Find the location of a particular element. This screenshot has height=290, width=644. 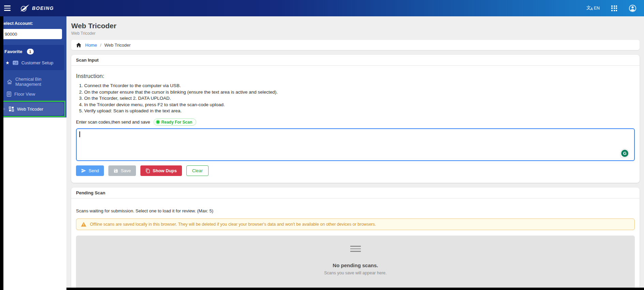

boeing-swoosh-icon is located at coordinates (25, 8).